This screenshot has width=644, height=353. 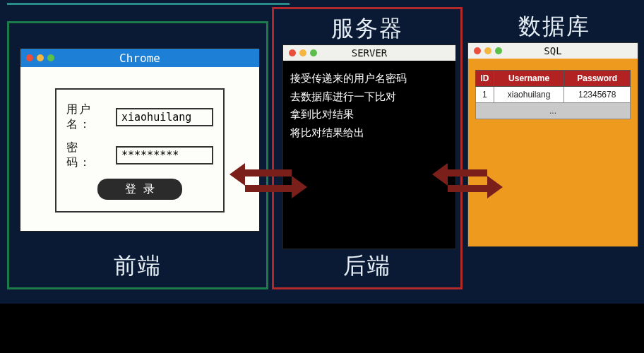 I want to click on username-input: xiaohuilang, so click(x=165, y=117).